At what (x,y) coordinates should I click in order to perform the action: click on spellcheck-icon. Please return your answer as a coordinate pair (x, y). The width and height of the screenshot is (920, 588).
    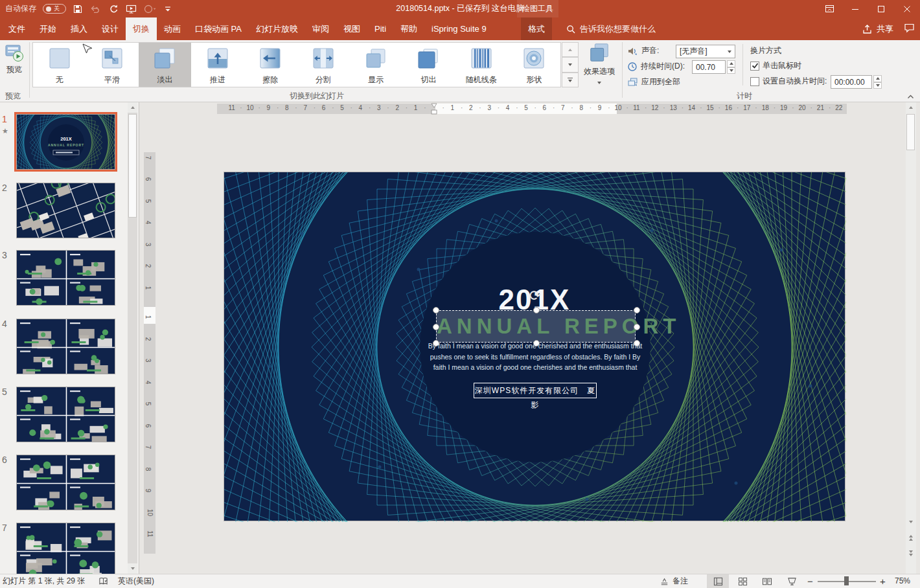
    Looking at the image, I should click on (104, 582).